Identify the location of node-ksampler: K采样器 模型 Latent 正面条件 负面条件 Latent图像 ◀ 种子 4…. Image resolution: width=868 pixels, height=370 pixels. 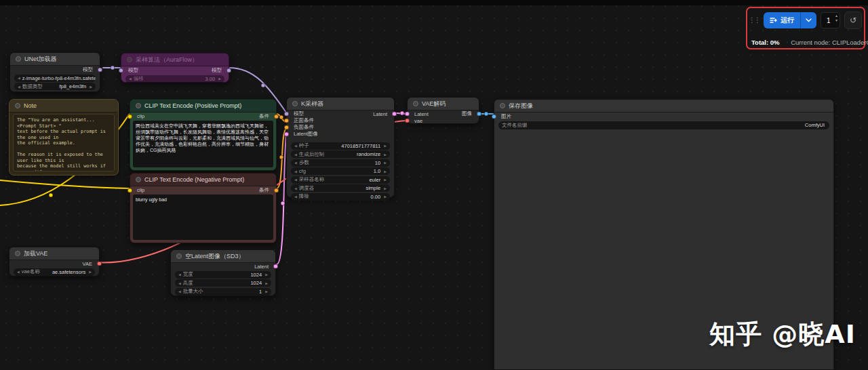
(340, 148).